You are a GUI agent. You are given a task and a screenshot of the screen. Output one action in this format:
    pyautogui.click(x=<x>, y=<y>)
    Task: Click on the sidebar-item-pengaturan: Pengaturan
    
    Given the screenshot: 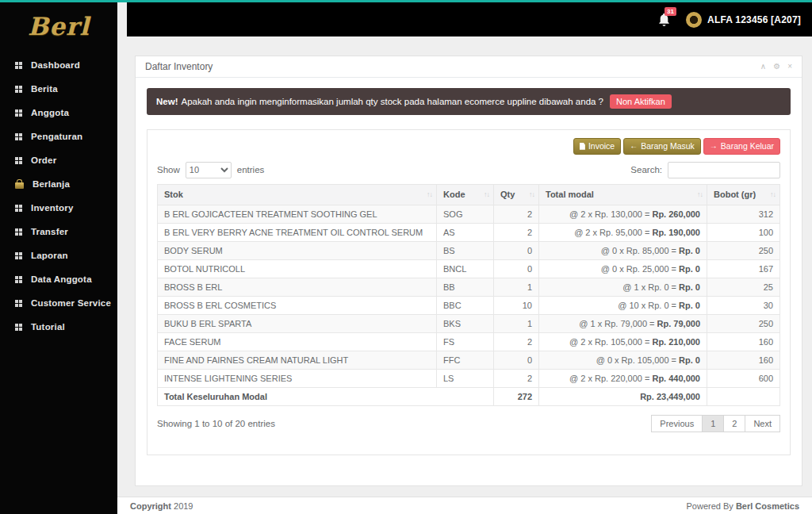 What is the action you would take?
    pyautogui.click(x=59, y=136)
    